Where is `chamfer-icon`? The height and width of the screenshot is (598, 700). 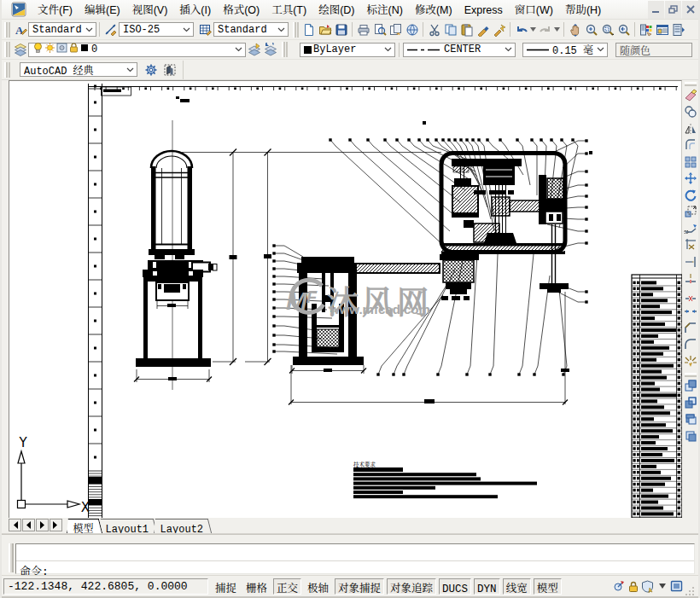
chamfer-icon is located at coordinates (690, 328).